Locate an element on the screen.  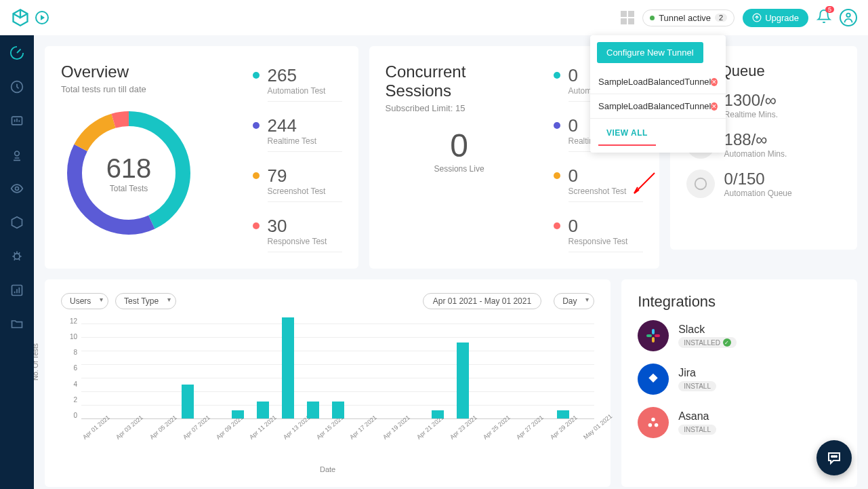
overview-subtitle: Total tests run till date is located at coordinates (146, 90).